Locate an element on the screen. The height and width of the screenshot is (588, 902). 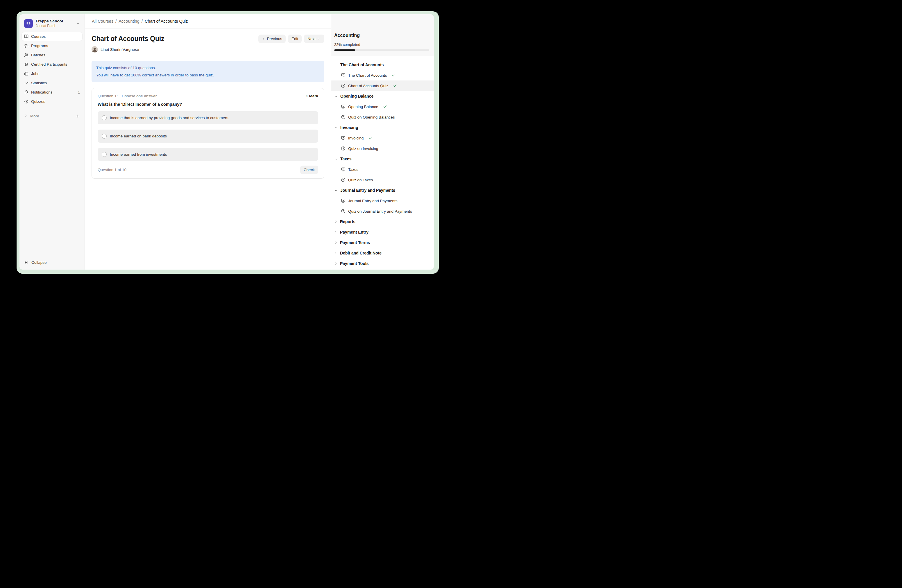
edit-button: Edit is located at coordinates (295, 39).